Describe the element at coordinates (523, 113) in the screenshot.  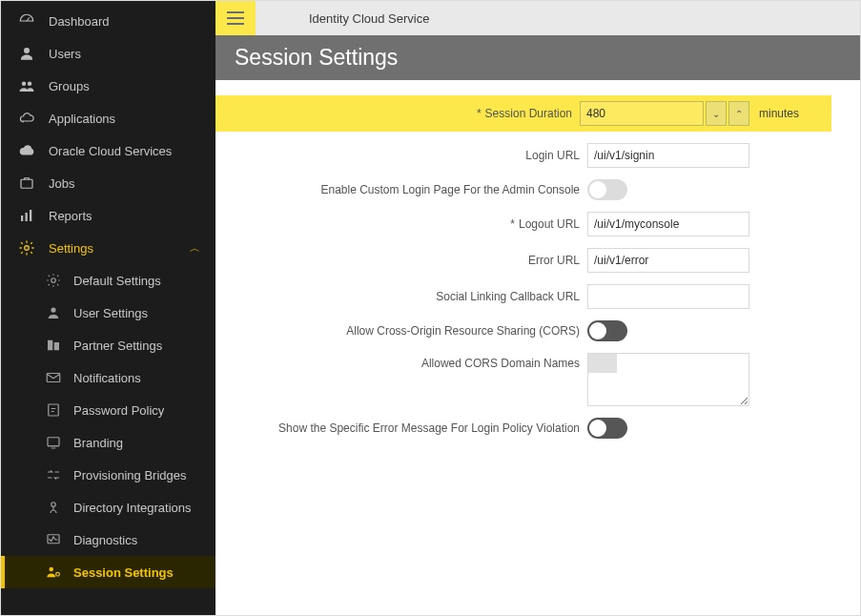
I see `row-session-duration: *Session Duration ⌄ ⌃ minutes` at that location.